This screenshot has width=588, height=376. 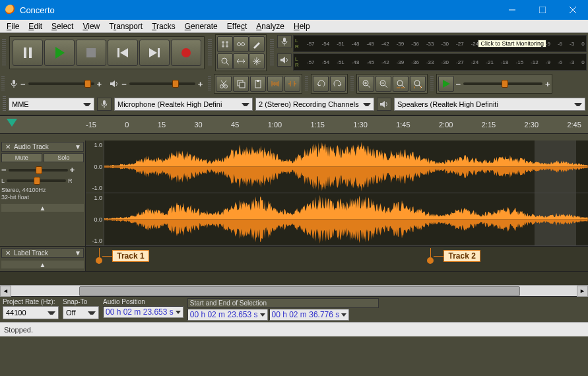 I want to click on track-label: Track 2, so click(x=453, y=256).